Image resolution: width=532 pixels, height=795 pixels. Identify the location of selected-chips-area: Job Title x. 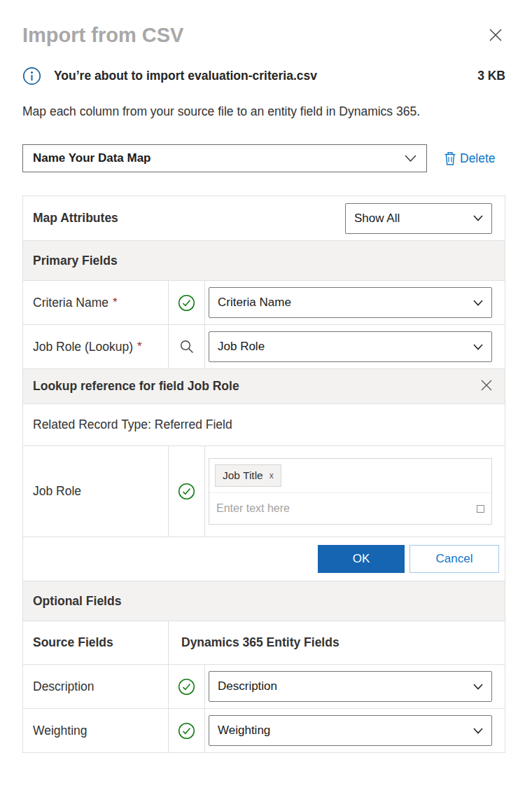
(350, 476).